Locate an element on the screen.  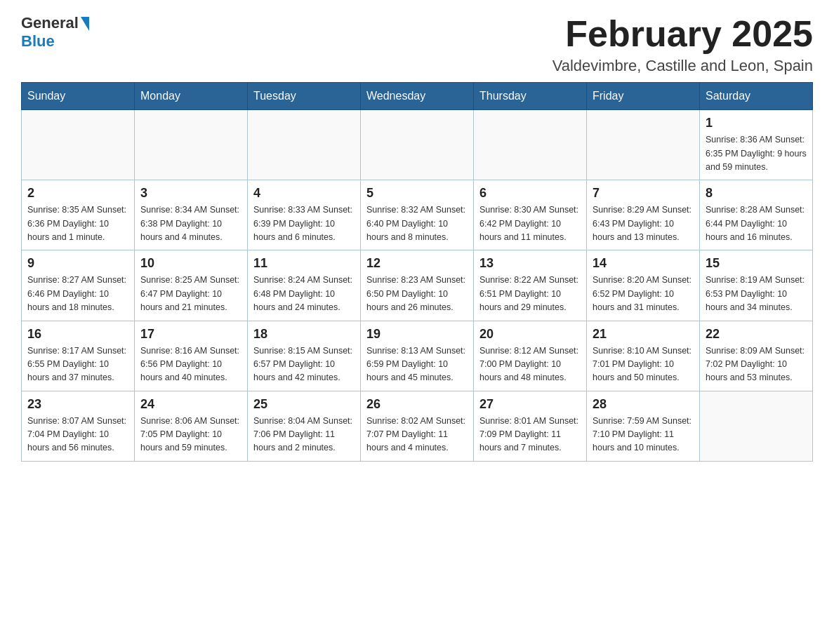
calendar-cell: 10Sunrise: 8:25 AM Sunset: 6:47 PM Dayli… is located at coordinates (191, 286).